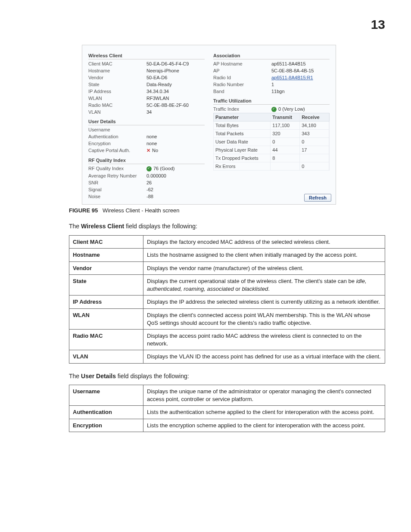 The image size is (411, 532). What do you see at coordinates (271, 84) in the screenshot?
I see `kv-row: Radio Number1` at bounding box center [271, 84].